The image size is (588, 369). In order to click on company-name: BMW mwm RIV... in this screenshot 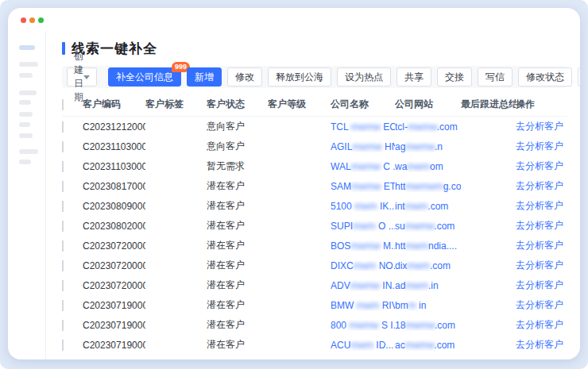, I will do `click(362, 306)`.